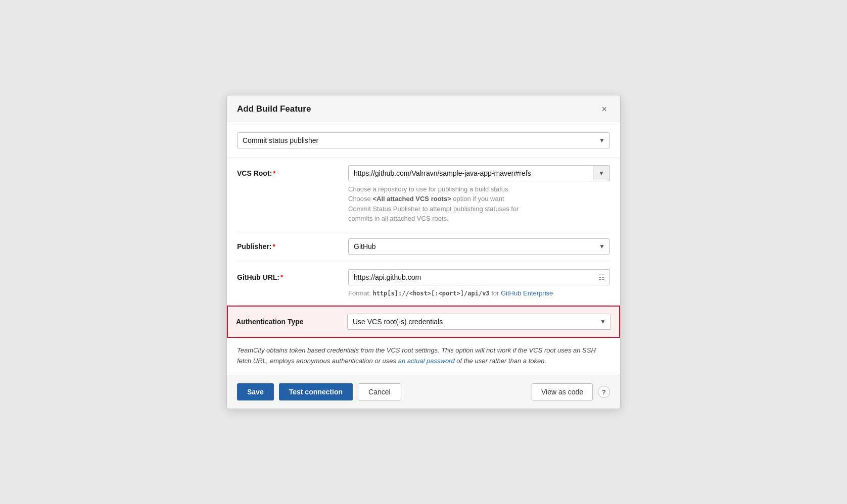  I want to click on feature-type-select-wrapper: Commit status publisher ▼, so click(424, 140).